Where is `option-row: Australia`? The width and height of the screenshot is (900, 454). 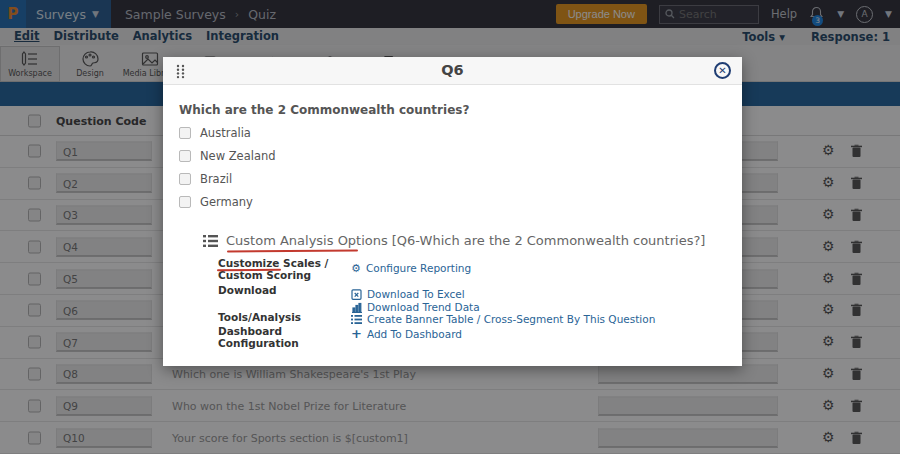 option-row: Australia is located at coordinates (228, 132).